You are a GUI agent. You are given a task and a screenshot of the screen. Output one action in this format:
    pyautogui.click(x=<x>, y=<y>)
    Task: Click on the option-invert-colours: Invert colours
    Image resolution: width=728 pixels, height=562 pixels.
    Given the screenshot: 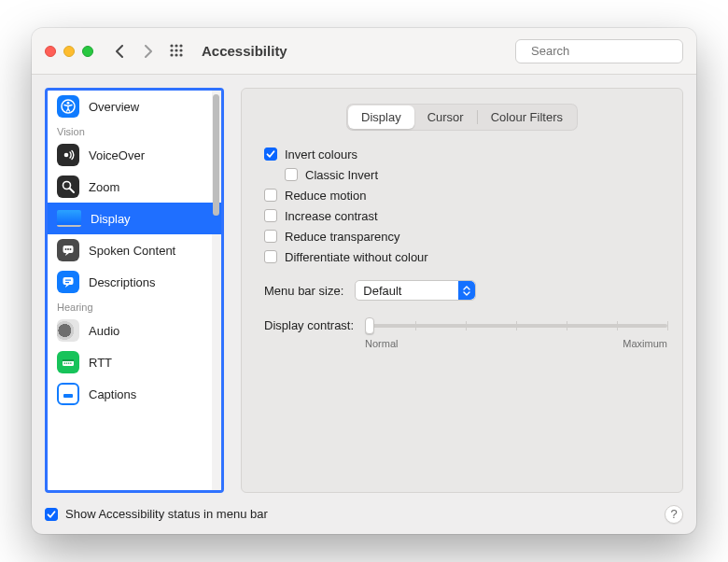 What is the action you would take?
    pyautogui.click(x=466, y=154)
    